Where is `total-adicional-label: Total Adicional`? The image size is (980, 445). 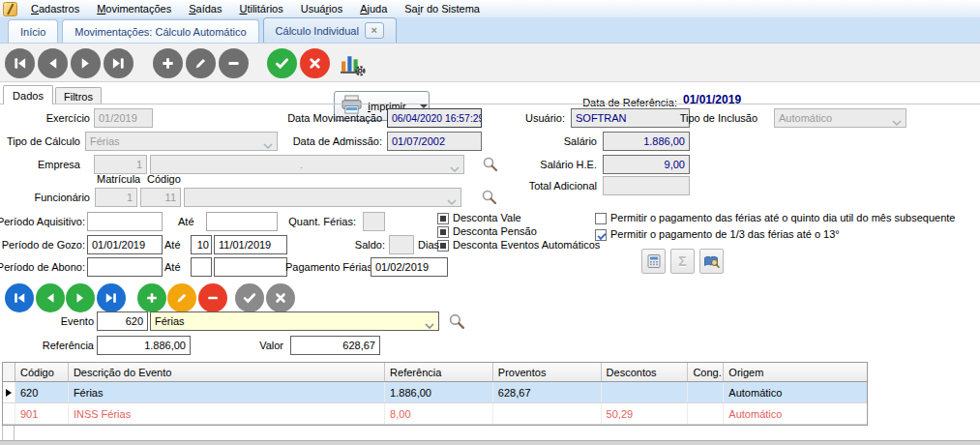 total-adicional-label: Total Adicional is located at coordinates (553, 186).